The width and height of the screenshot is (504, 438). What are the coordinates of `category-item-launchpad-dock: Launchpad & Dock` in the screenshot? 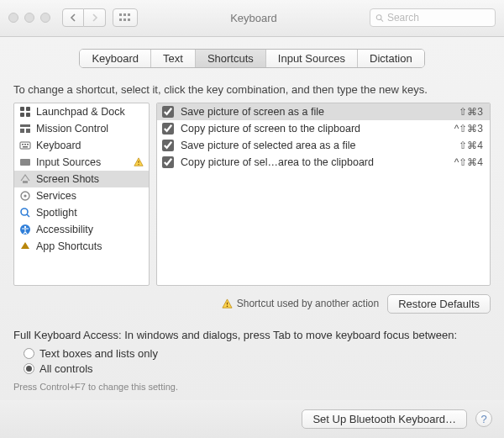 It's located at (81, 112).